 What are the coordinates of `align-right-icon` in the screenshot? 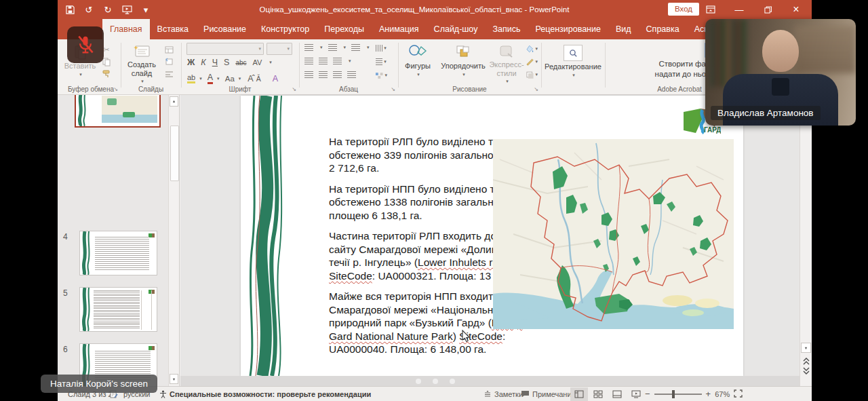 It's located at (338, 75).